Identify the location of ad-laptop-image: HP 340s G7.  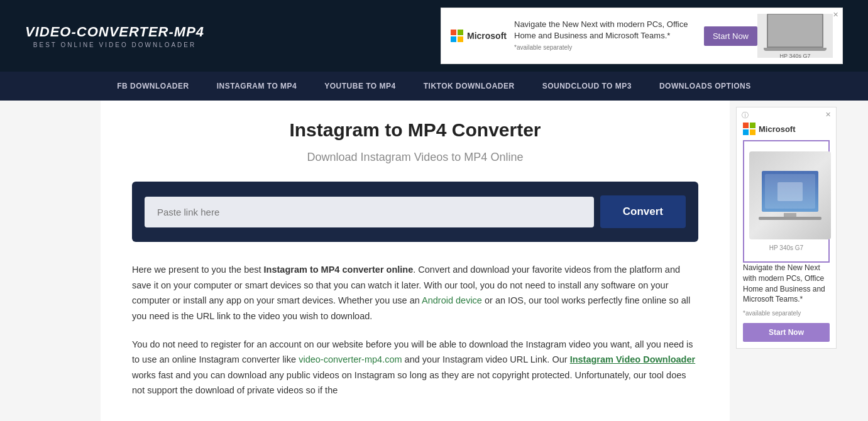
(795, 36).